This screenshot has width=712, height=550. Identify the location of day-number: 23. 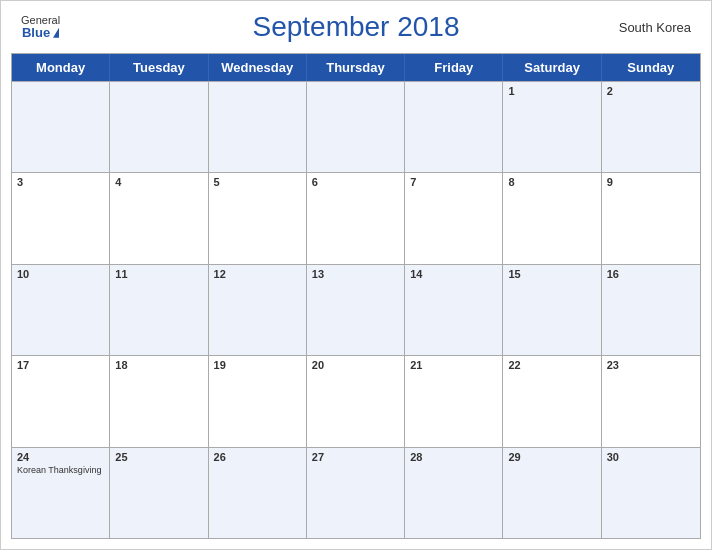
(651, 365).